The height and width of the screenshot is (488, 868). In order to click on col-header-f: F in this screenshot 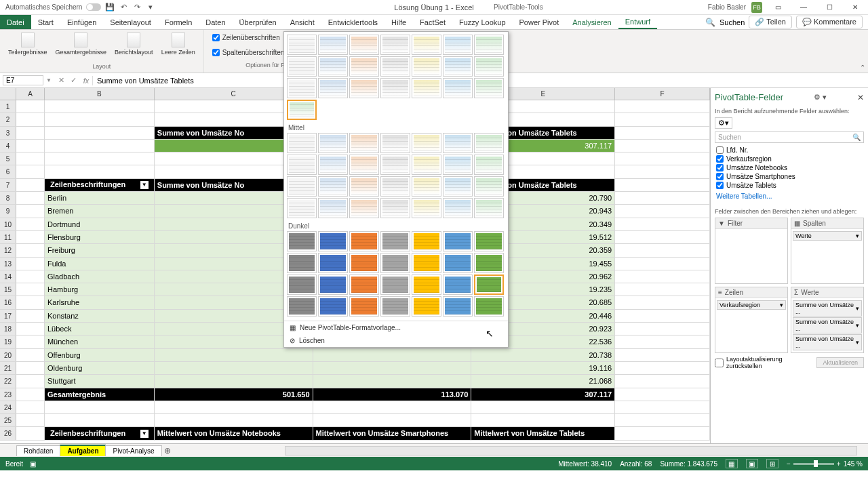, I will do `click(663, 94)`.